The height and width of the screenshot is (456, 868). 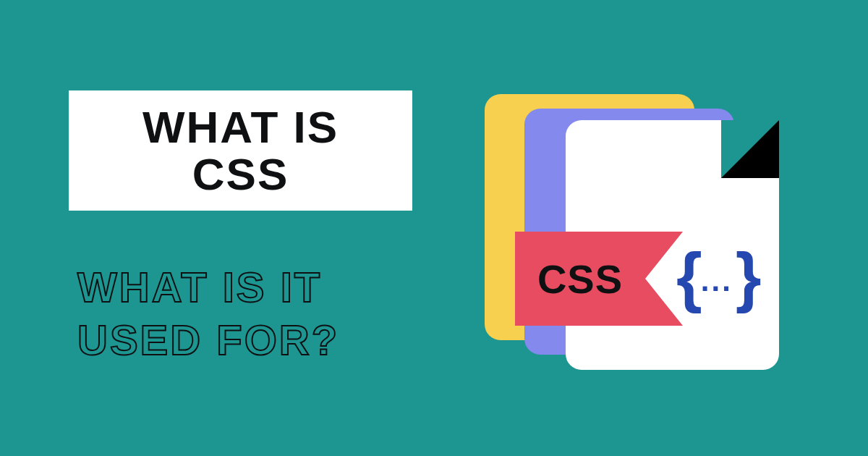 What do you see at coordinates (240, 174) in the screenshot?
I see `title-line-2: CSS` at bounding box center [240, 174].